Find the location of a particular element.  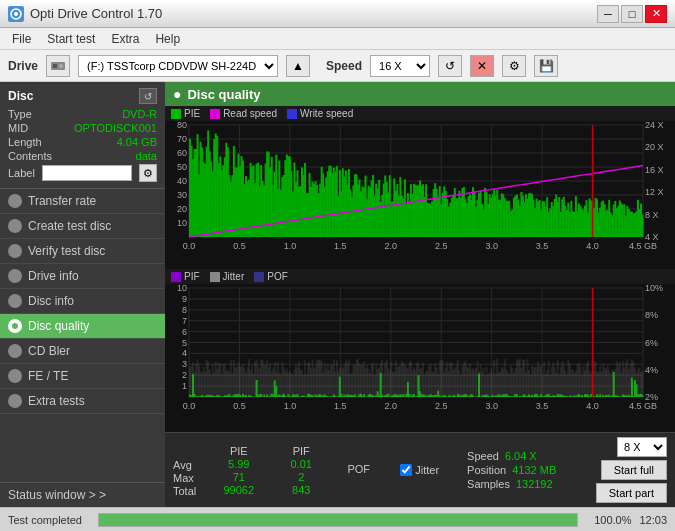

start-full-button: Start full is located at coordinates (634, 470).